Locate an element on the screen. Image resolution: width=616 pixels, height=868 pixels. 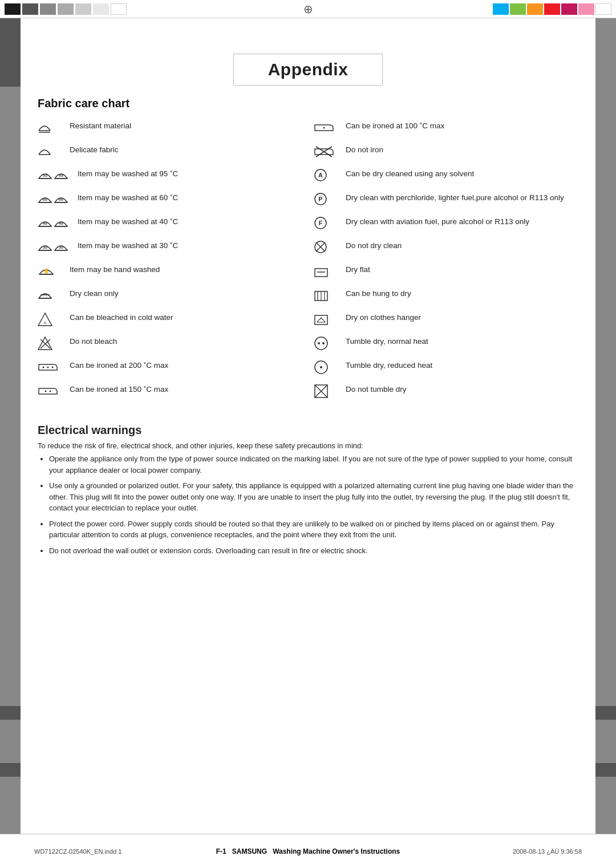
care-label-nobleach: Do not bleach is located at coordinates (94, 341).